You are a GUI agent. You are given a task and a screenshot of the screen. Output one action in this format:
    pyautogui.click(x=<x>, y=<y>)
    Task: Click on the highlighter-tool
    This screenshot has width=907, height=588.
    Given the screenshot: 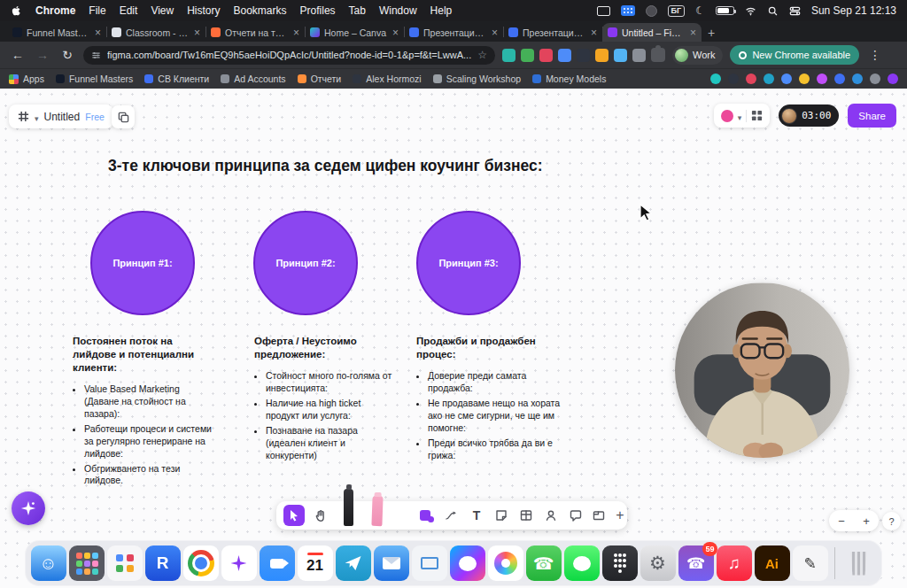 What is the action you would take?
    pyautogui.click(x=377, y=511)
    